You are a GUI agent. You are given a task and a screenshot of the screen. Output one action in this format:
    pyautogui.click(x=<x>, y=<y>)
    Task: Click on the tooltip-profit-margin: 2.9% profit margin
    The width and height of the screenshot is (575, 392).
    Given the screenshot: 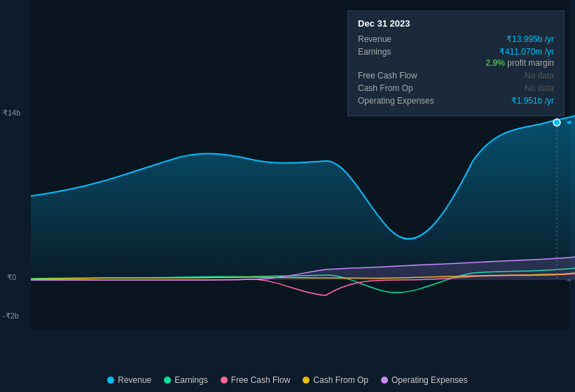 What is the action you would take?
    pyautogui.click(x=520, y=63)
    